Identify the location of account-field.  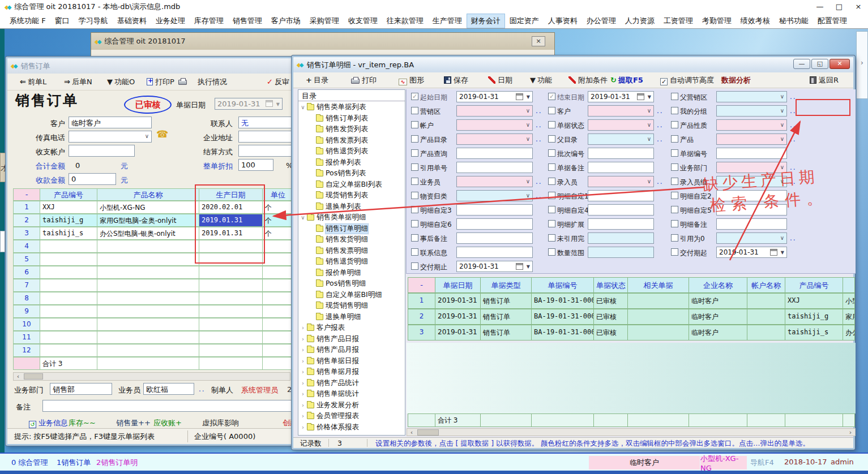
(102, 150).